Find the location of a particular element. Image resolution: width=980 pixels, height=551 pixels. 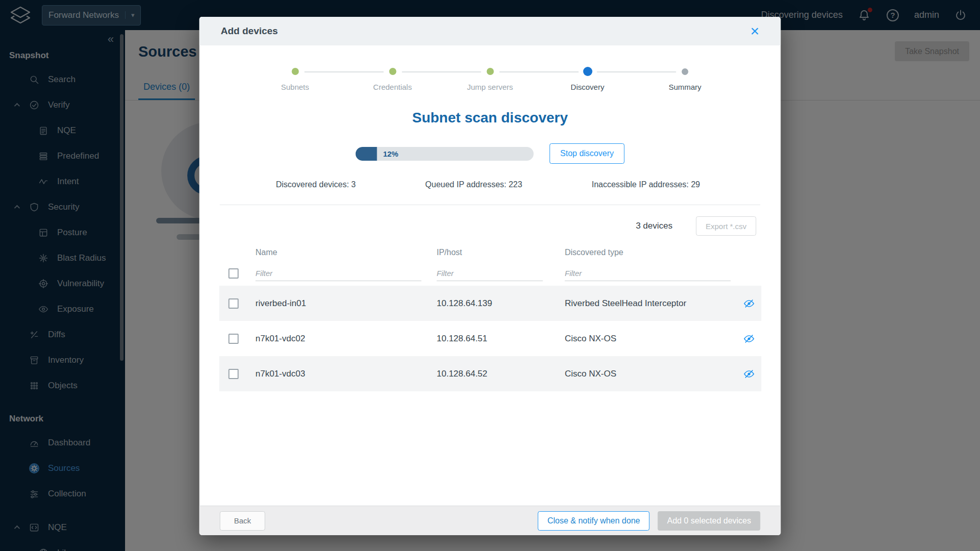

step-label: Credentials is located at coordinates (393, 87).